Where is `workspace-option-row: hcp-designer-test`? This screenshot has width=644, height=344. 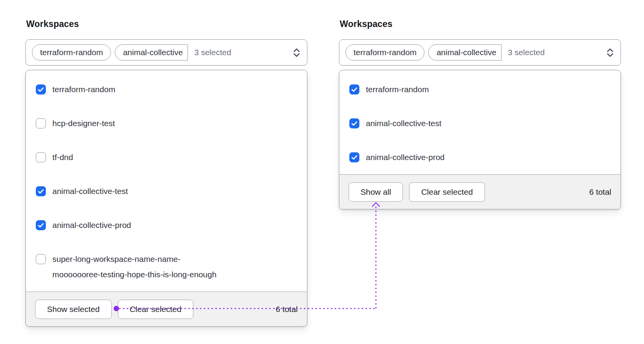 workspace-option-row: hcp-designer-test is located at coordinates (166, 123).